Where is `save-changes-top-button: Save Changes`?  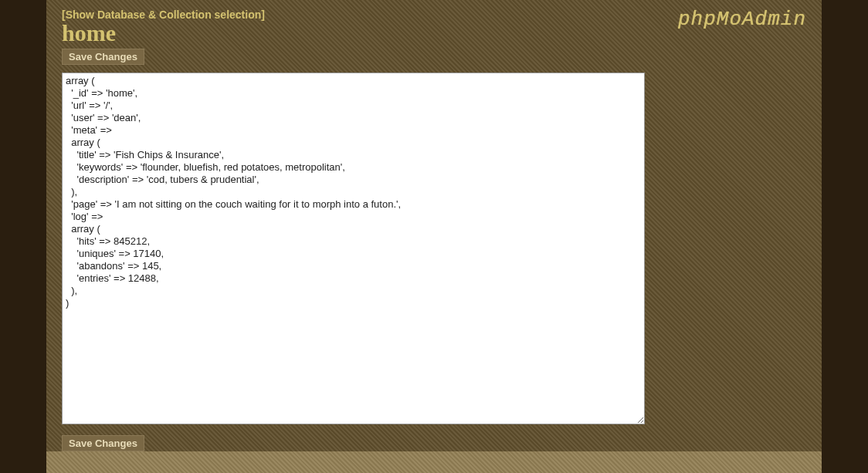
save-changes-top-button: Save Changes is located at coordinates (103, 57).